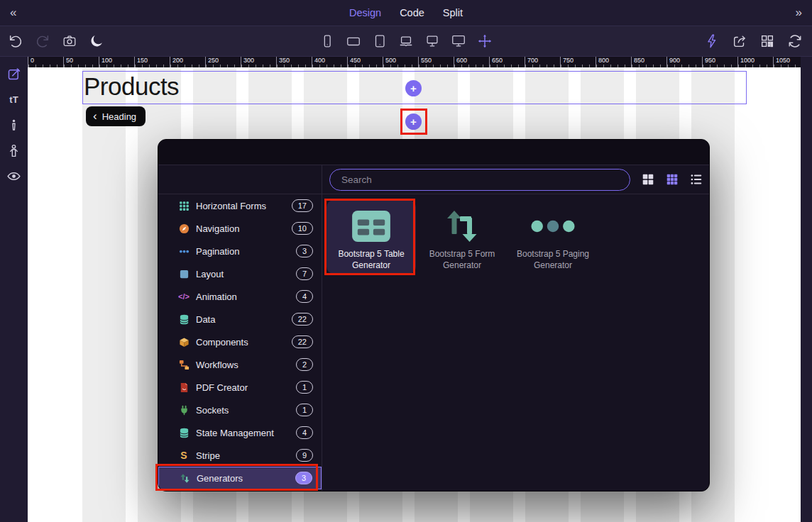 The image size is (812, 522). Describe the element at coordinates (434, 152) in the screenshot. I see `modal-header` at that location.